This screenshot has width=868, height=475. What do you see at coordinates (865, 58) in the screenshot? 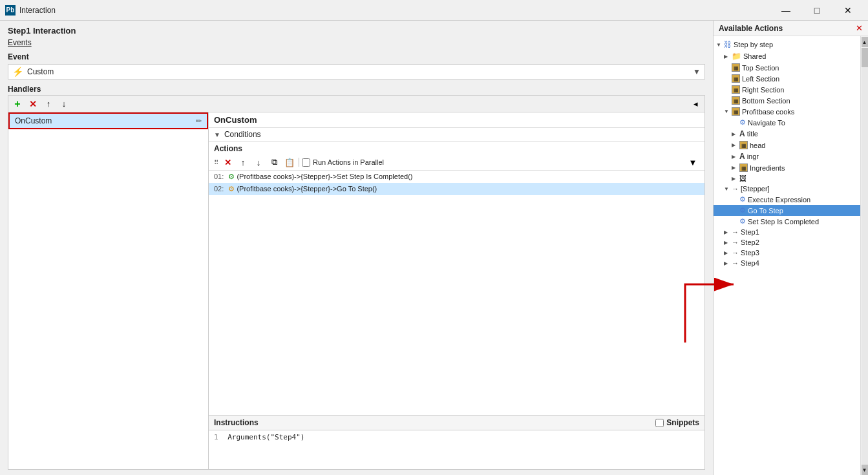
I see `scrollbar-thumb` at bounding box center [865, 58].